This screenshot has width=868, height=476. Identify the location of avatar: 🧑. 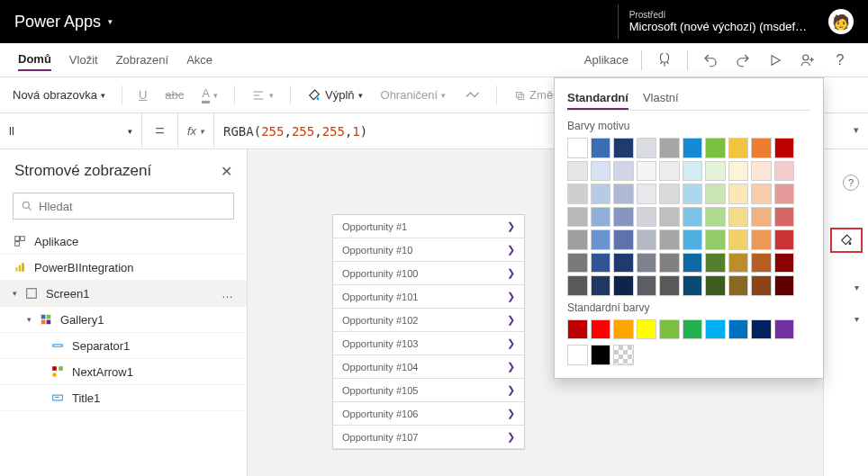
(841, 22).